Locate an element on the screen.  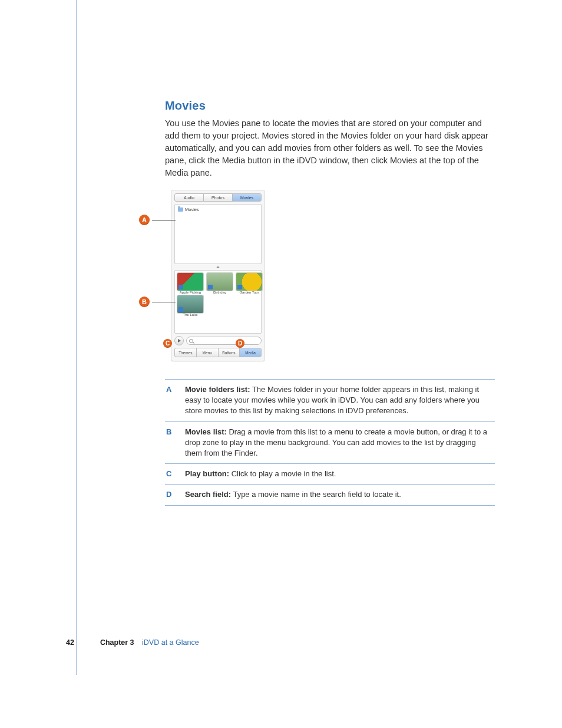
callout-bubble-a: A is located at coordinates (144, 220).